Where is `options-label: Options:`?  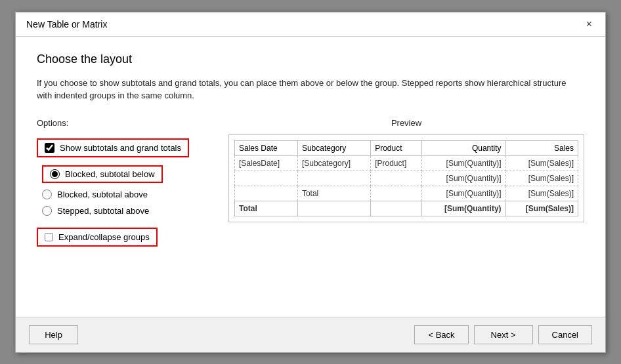 options-label: Options: is located at coordinates (122, 123).